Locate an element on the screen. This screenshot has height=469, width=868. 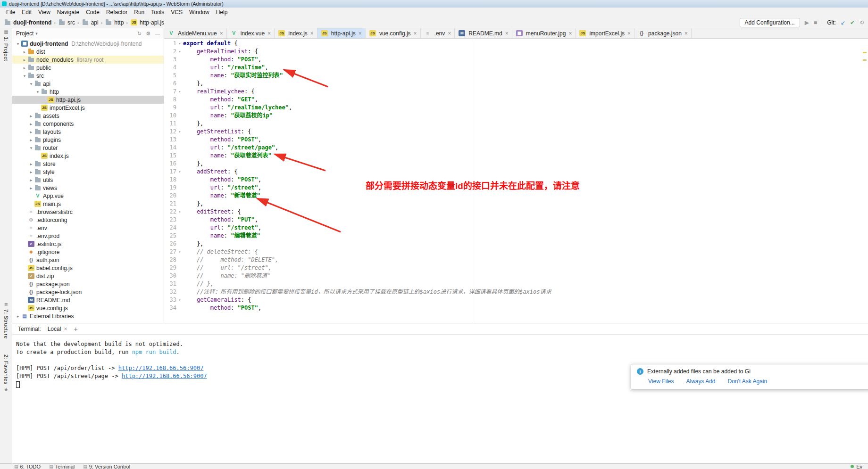
menu-code: Code is located at coordinates (92, 12).